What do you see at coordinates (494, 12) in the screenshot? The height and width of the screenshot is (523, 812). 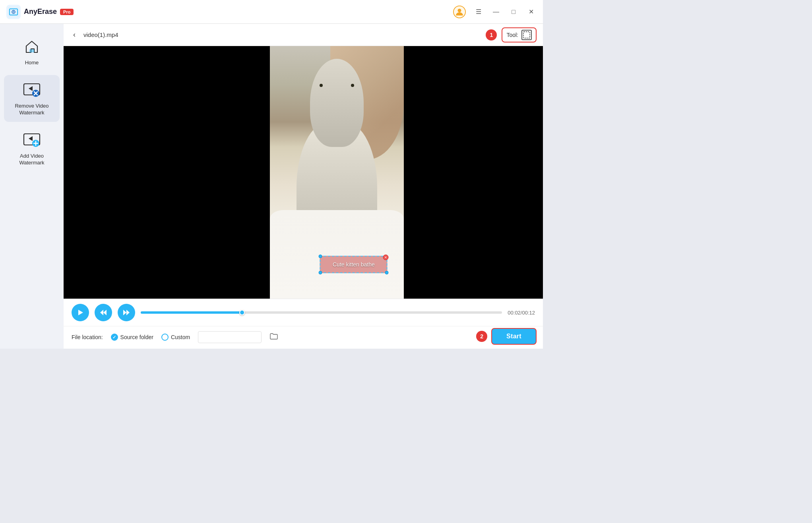 I see `title-bar-actions: ☰ — □ ✕` at bounding box center [494, 12].